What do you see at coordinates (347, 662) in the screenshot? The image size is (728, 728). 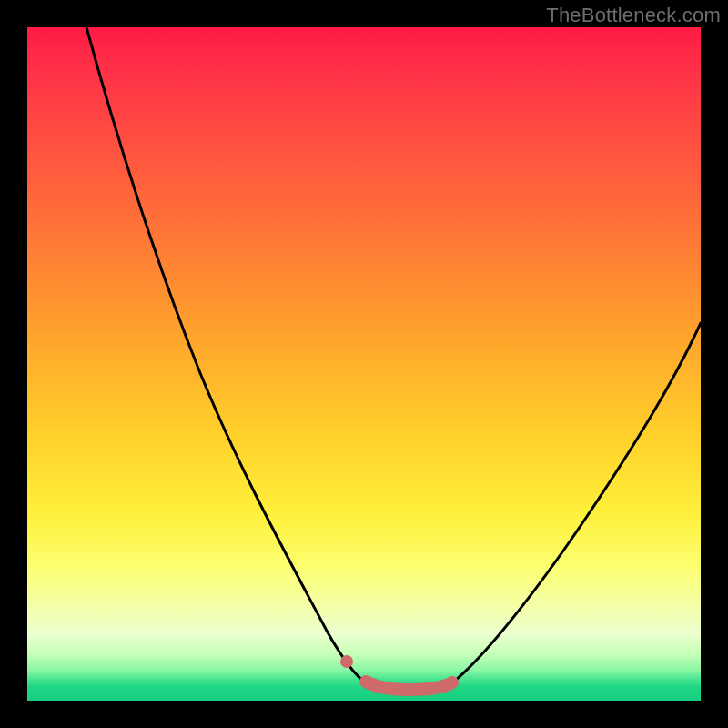 I see `marker-dot-lone` at bounding box center [347, 662].